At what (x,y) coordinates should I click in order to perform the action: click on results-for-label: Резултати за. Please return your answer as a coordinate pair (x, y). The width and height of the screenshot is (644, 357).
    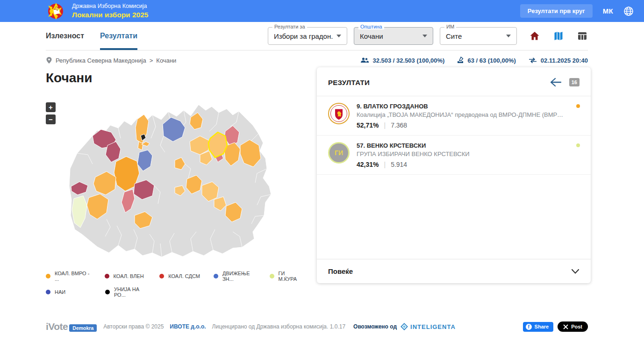
    Looking at the image, I should click on (290, 27).